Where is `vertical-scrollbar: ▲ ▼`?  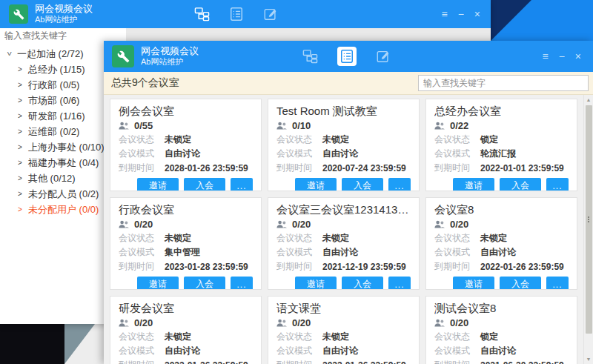
vertical-scrollbar: ▲ ▼ is located at coordinates (589, 230).